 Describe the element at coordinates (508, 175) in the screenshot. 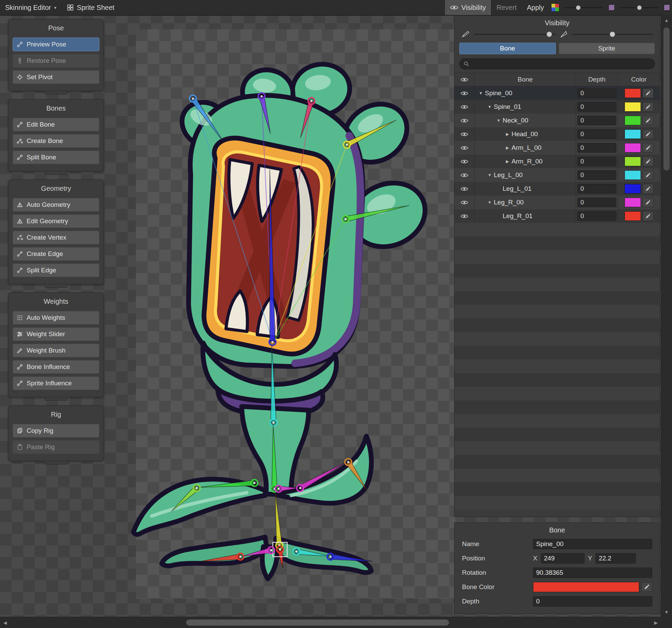

I see `bone-name: Leg_L_00` at that location.